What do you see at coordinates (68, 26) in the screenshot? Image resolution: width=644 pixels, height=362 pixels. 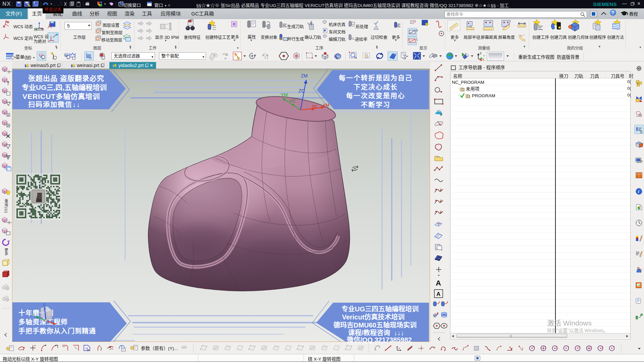 I see `svg-text: 5` at bounding box center [68, 26].